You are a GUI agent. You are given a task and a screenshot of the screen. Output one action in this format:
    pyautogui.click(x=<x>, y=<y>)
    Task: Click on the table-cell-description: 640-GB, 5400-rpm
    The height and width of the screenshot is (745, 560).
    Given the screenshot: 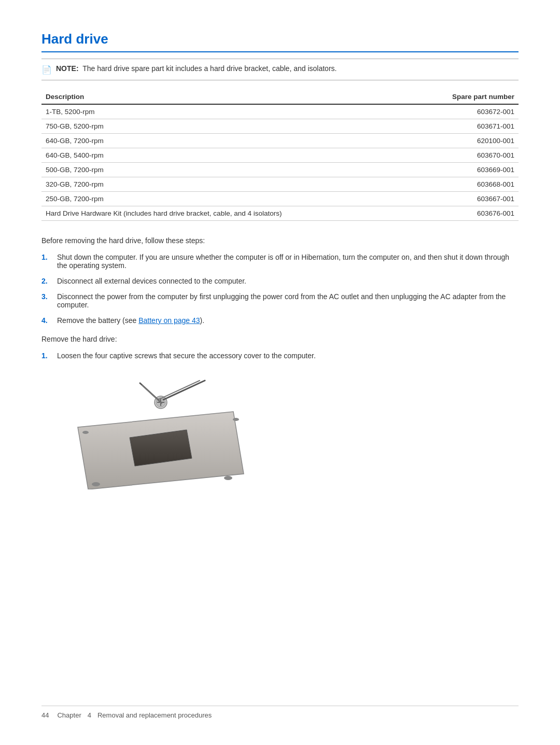 What is the action you would take?
    pyautogui.click(x=227, y=156)
    